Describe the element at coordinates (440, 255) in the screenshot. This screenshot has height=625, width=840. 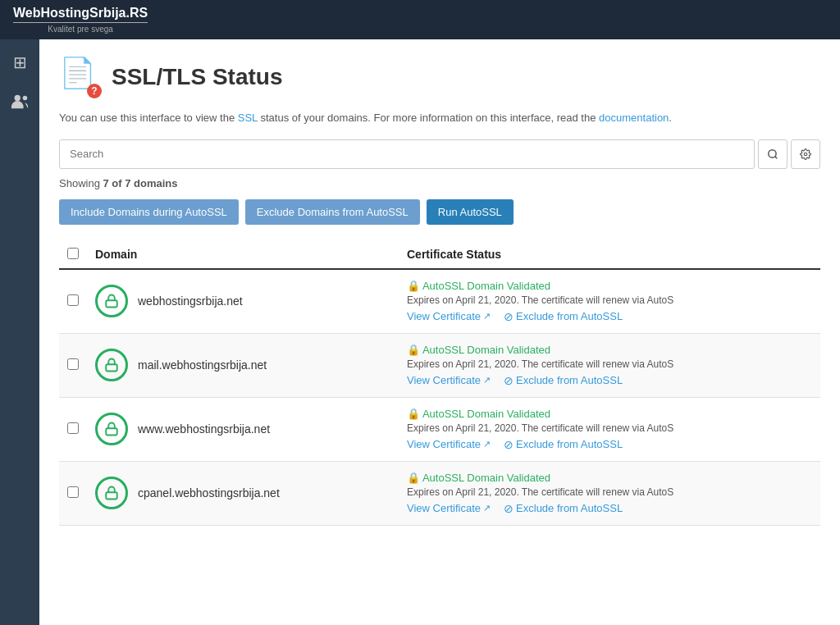
I see `table-header-row: Domain Certificate Status` at that location.